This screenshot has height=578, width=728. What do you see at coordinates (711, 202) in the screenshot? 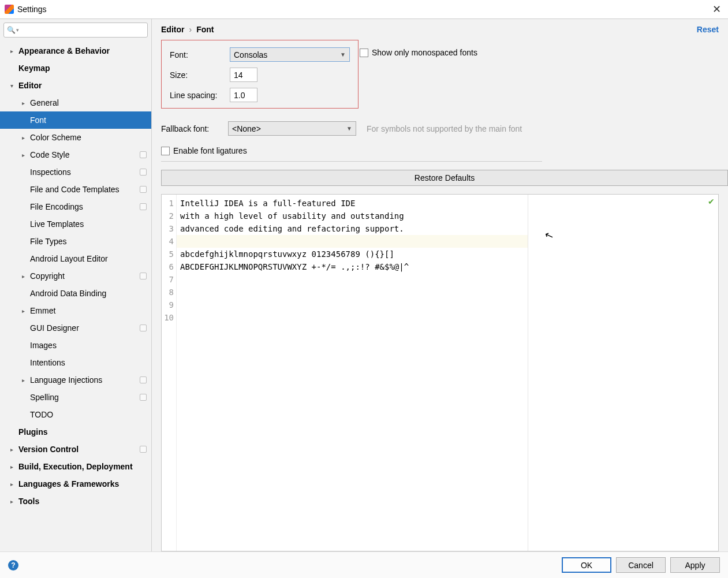
I see `check-icon: ✔` at bounding box center [711, 202].